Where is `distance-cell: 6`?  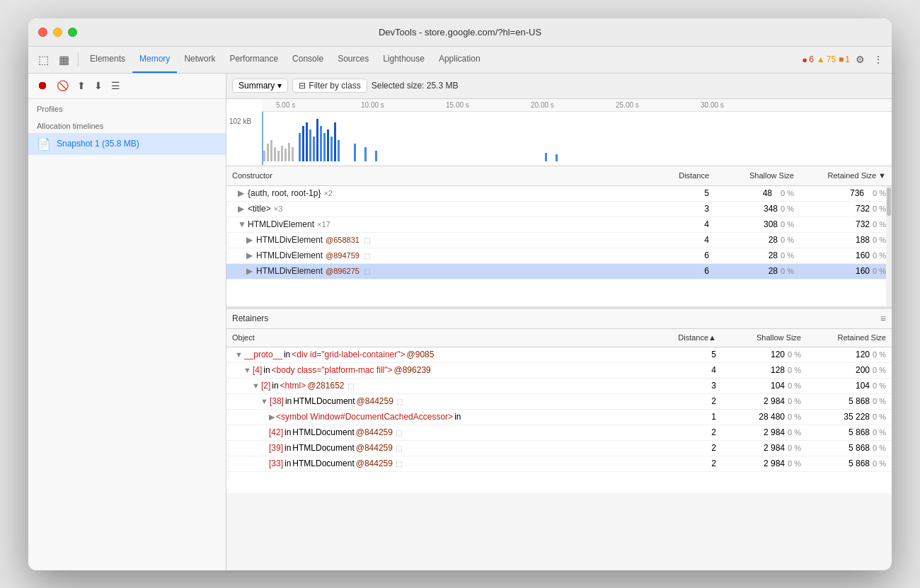
distance-cell: 6 is located at coordinates (686, 271).